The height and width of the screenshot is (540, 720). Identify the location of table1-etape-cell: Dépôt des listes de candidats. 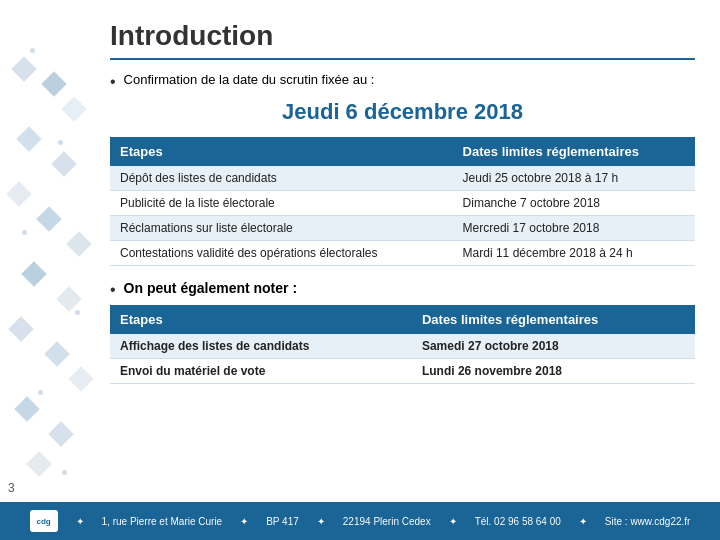
(282, 178).